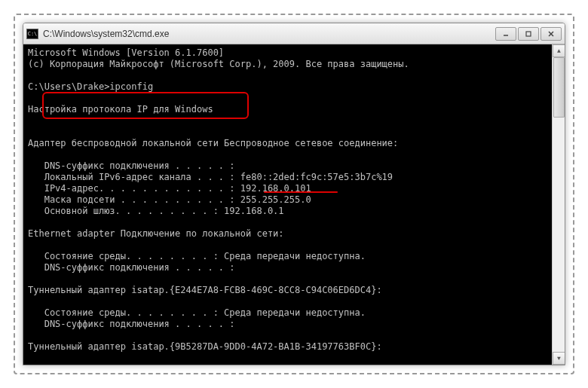  I want to click on cmd-icon: C:\, so click(32, 34).